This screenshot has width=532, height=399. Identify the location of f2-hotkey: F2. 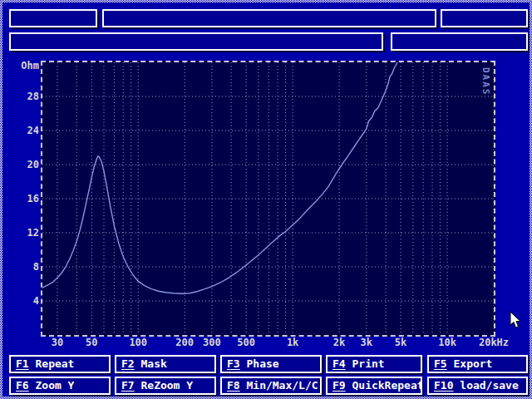
(128, 364).